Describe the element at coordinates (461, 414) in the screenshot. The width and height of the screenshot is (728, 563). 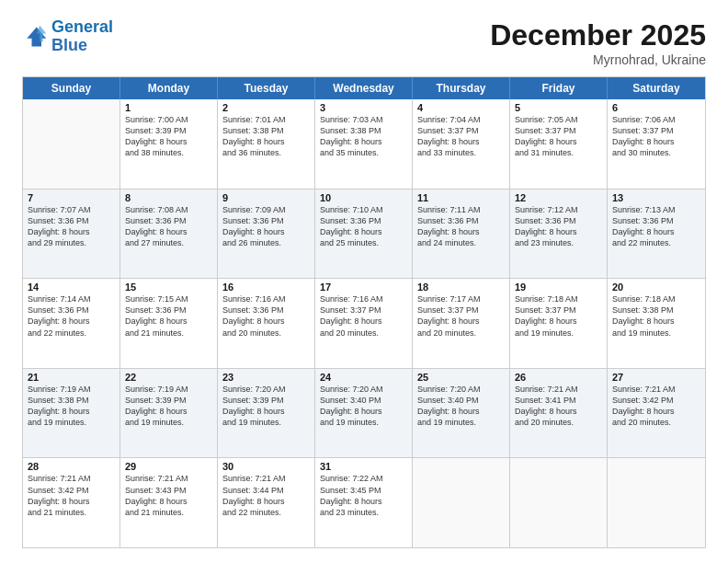
I see `day-cell-25: 25Sunrise: 7:20 AM Sunset: 3:40 PM Dayli…` at that location.